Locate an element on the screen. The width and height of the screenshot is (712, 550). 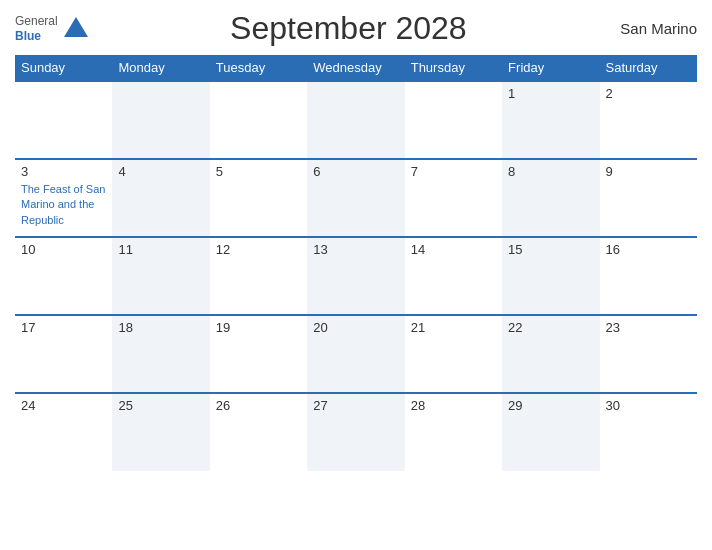
day-number: 7 is located at coordinates (454, 172).